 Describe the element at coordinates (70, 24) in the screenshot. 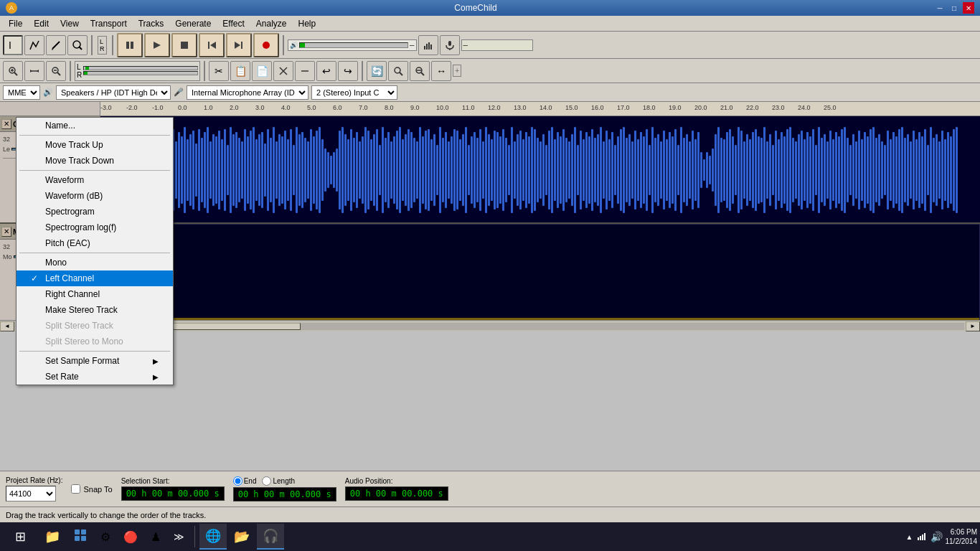

I see `menu-view: View` at that location.